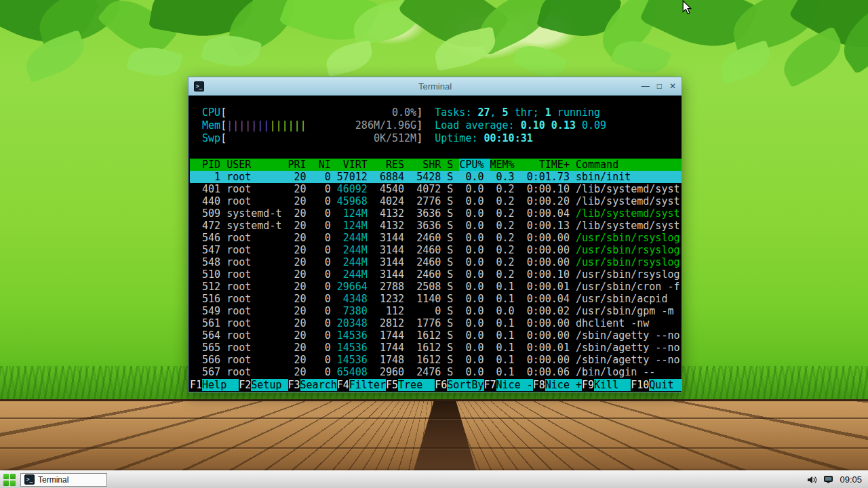 The image size is (868, 488). What do you see at coordinates (435, 287) in the screenshot?
I see `process-row: 512 root 20 0 29664 2788 2508 S 0.0 0.1 …` at bounding box center [435, 287].